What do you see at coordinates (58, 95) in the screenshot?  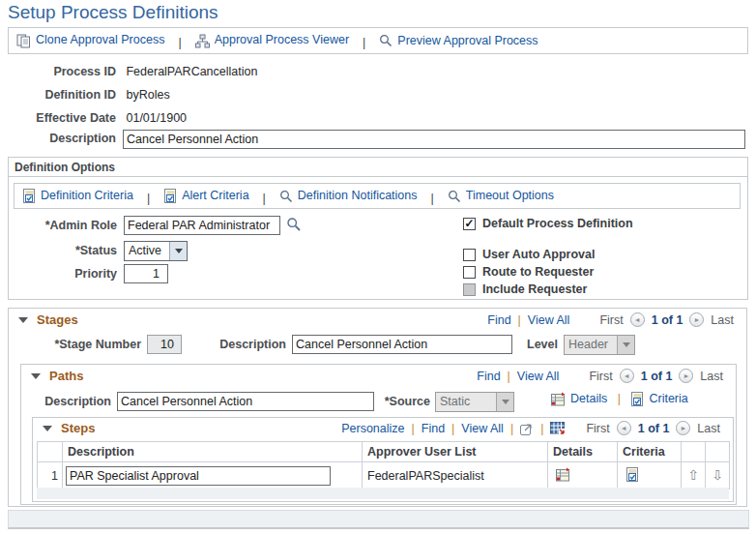 I see `definition-id-label: Definition ID` at bounding box center [58, 95].